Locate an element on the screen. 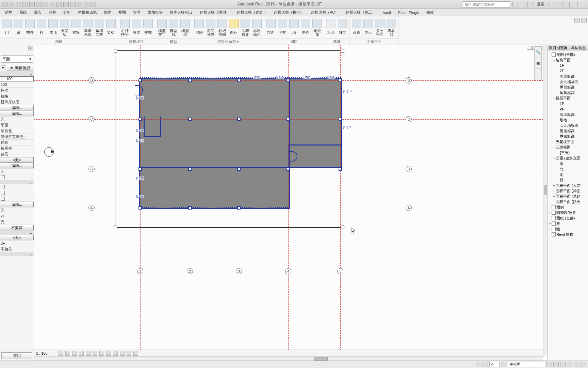 Image resolution: width=588 pixels, height=368 pixels. property-row: 无 is located at coordinates (17, 172).